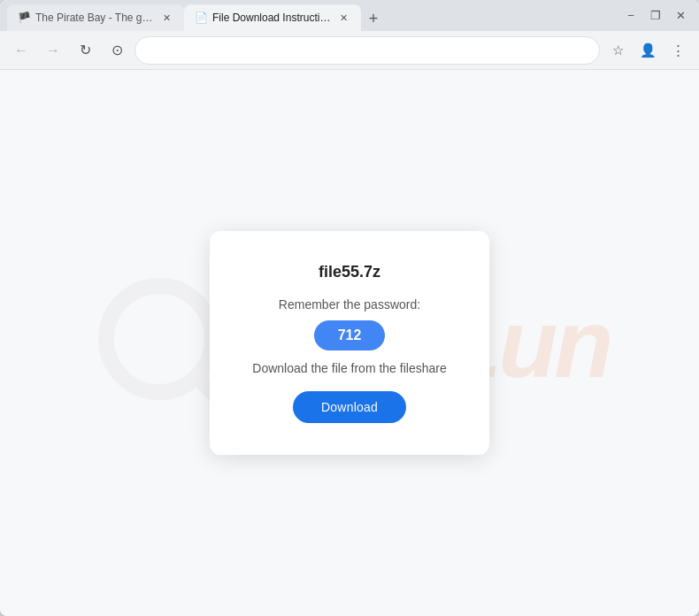 This screenshot has height=616, width=699. Describe the element at coordinates (678, 50) in the screenshot. I see `menu-button: ⋮` at that location.